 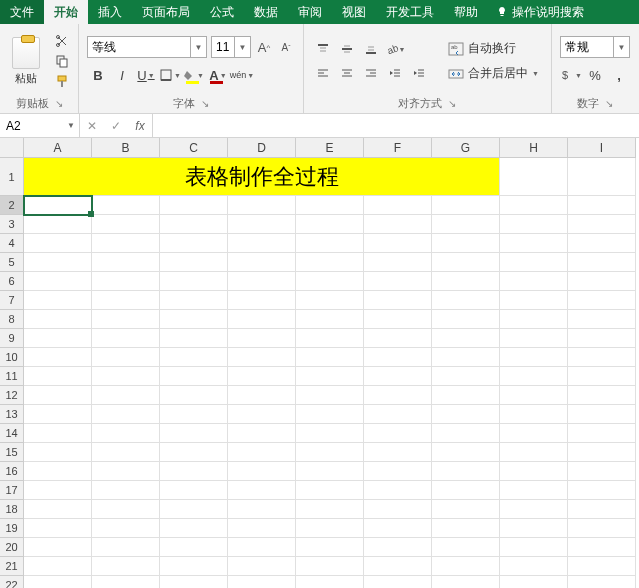 What do you see at coordinates (147, 47) in the screenshot?
I see `font-name-selector: 等线 ▼` at bounding box center [147, 47].